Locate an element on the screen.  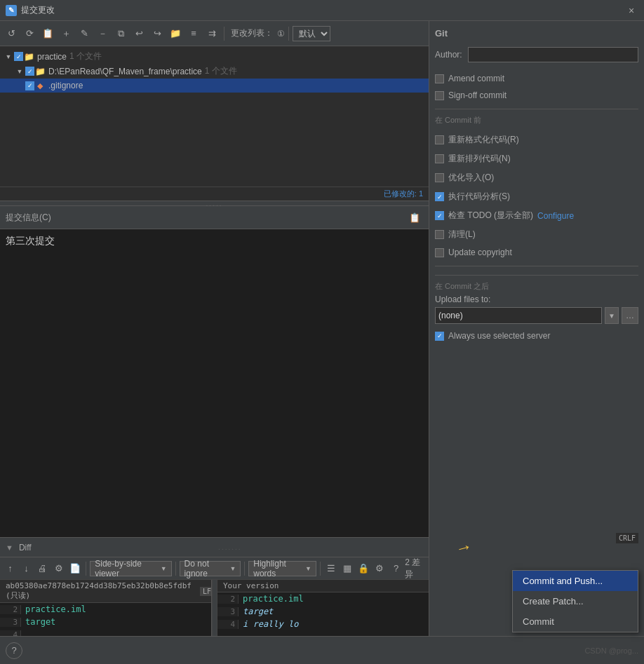
amend-commit-label: Amend commit is located at coordinates (476, 79).